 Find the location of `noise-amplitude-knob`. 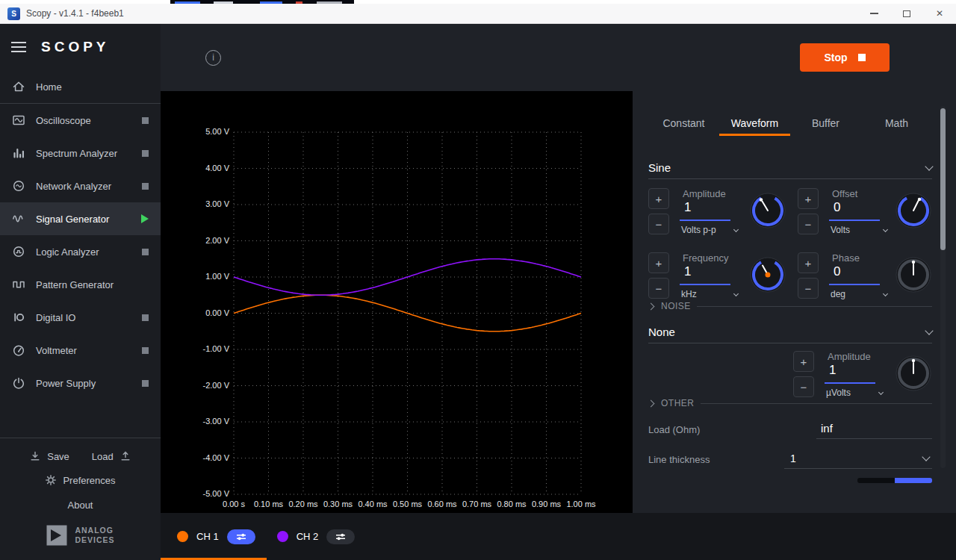

noise-amplitude-knob is located at coordinates (913, 373).